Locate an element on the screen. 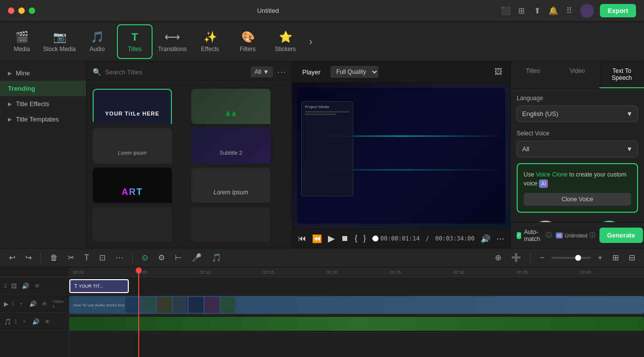  track1-mute-btn: 🔊 is located at coordinates (33, 304).